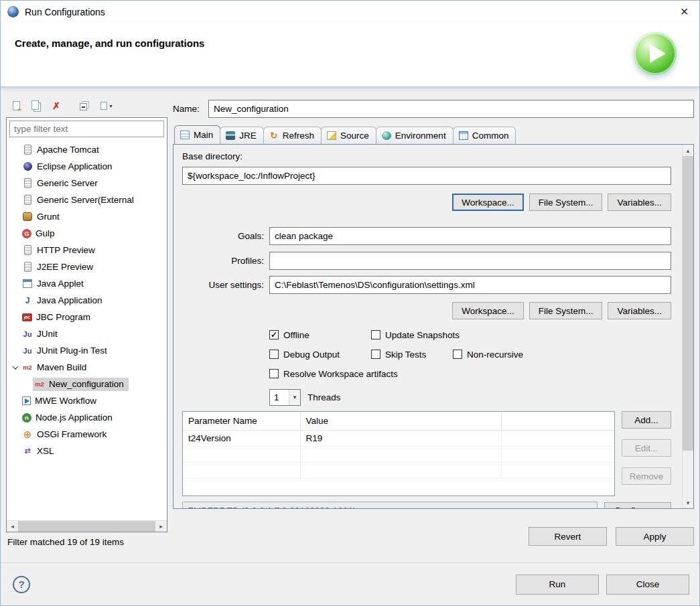 The height and width of the screenshot is (606, 700). What do you see at coordinates (412, 355) in the screenshot?
I see `skip-tests-checkbox: Skip Tests` at bounding box center [412, 355].